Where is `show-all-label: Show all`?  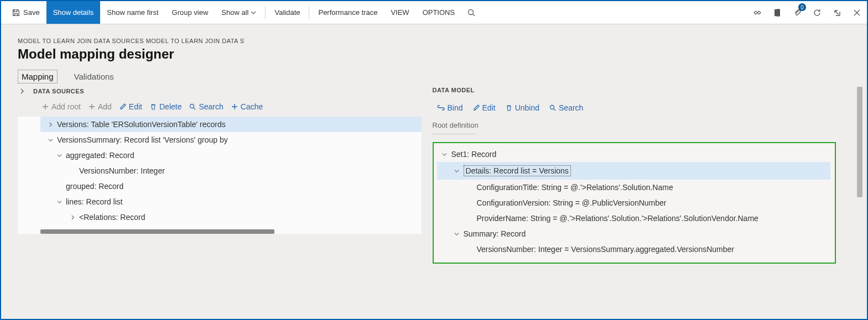
show-all-label: Show all is located at coordinates (235, 12).